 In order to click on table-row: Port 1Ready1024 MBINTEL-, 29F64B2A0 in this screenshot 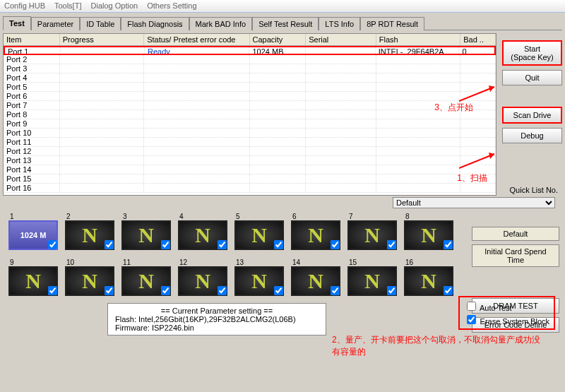, I will do `click(250, 51)`.